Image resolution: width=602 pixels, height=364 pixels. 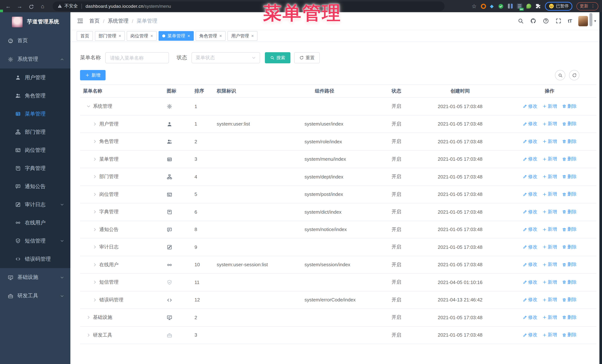 I want to click on tab: 菜单管理×, so click(x=176, y=36).